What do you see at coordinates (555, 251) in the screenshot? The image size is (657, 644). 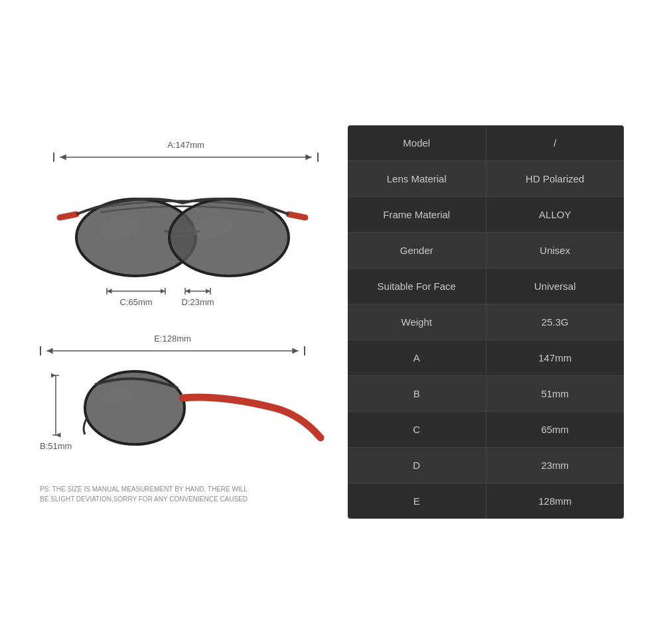 I see `spec-value-3: Unisex` at bounding box center [555, 251].